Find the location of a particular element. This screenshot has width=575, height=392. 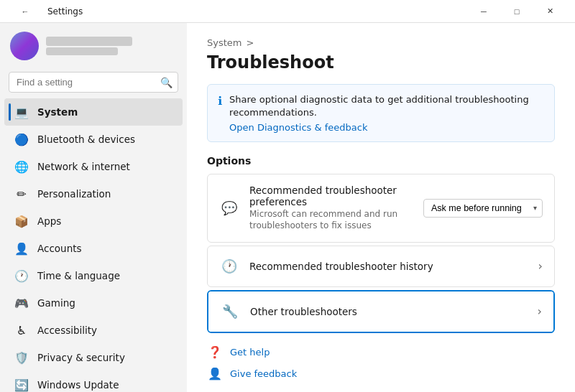

give-feedback-icon: 👤 is located at coordinates (215, 374).